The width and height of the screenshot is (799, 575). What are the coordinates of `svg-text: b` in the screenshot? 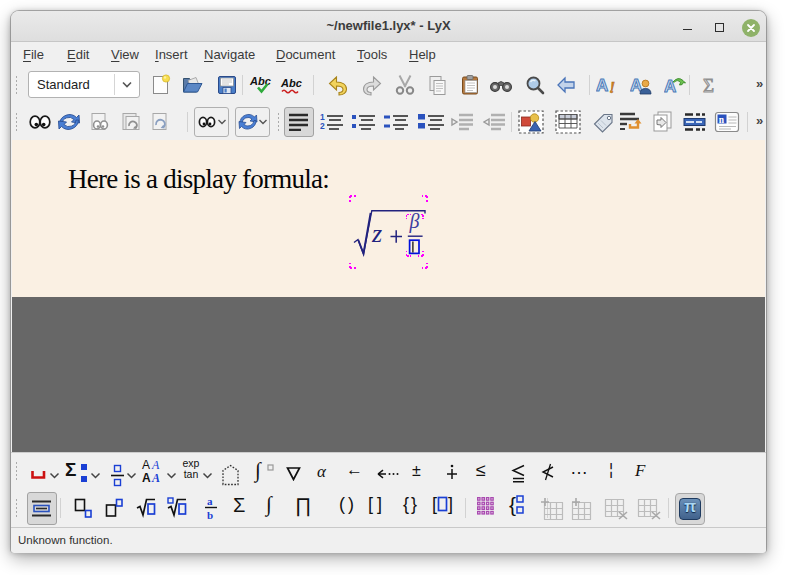 It's located at (210, 514).